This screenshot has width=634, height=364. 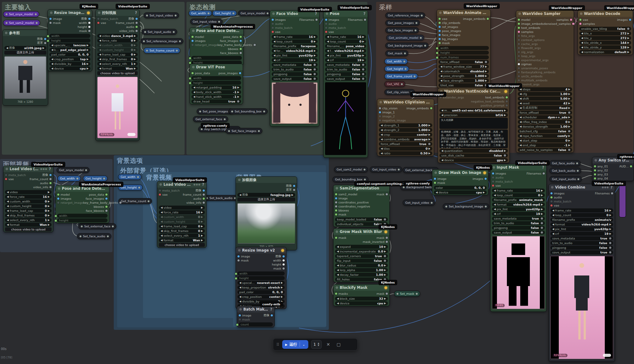 What do you see at coordinates (295, 46) in the screenshot?
I see `widget-filename-prefix: filename_prefixfacepose` at bounding box center [295, 46].